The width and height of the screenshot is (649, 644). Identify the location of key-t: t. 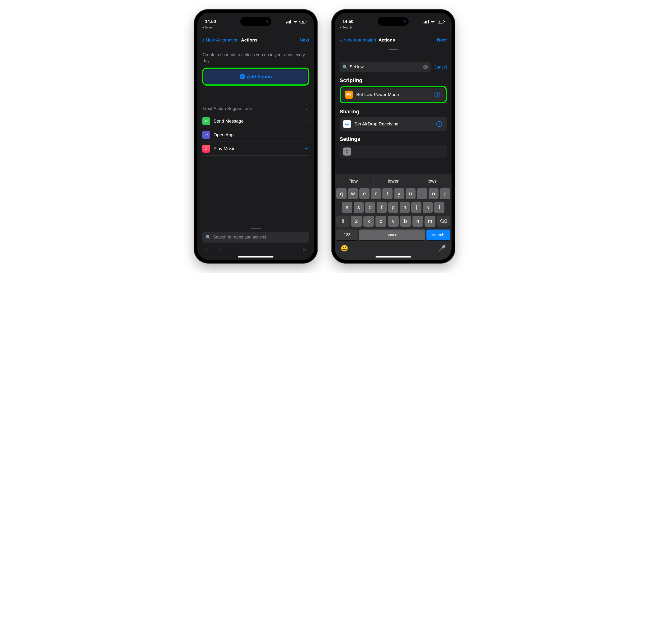
(388, 194).